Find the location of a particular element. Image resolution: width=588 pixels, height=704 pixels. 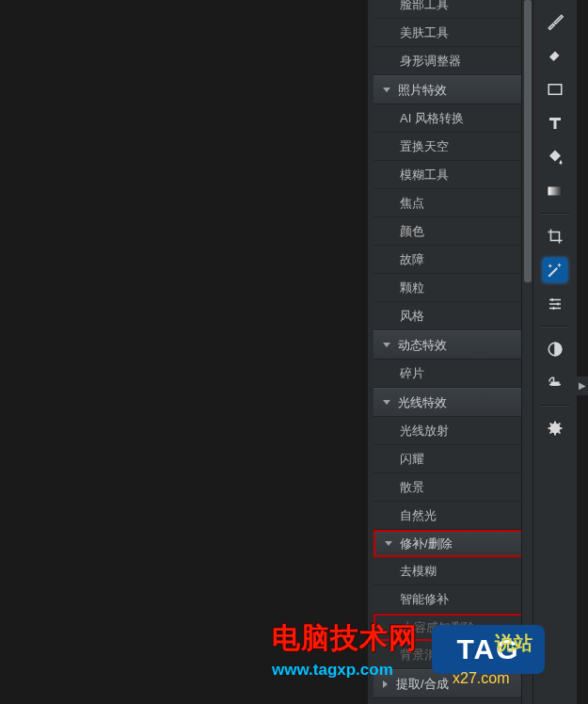

contrast-tool is located at coordinates (555, 349).